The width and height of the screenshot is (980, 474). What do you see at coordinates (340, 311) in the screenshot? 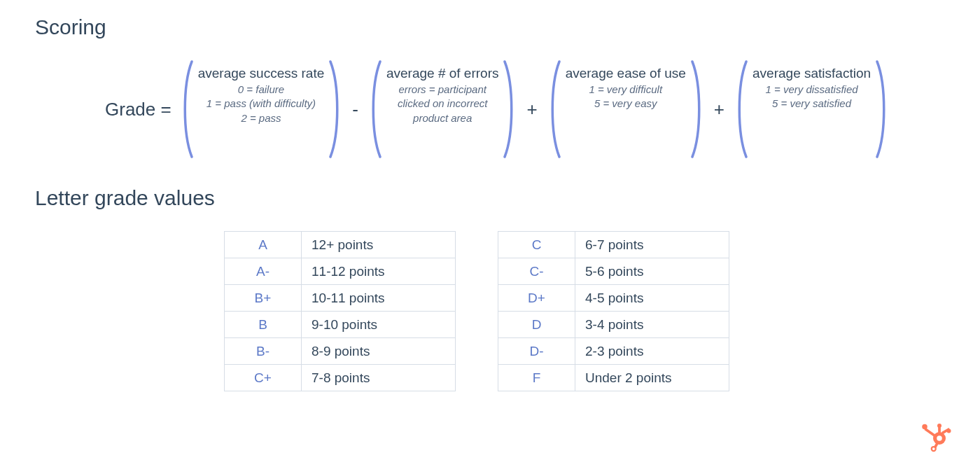
I see `grade-table-left: A12+ points A-11-12 points B+10-11 point…` at bounding box center [340, 311].